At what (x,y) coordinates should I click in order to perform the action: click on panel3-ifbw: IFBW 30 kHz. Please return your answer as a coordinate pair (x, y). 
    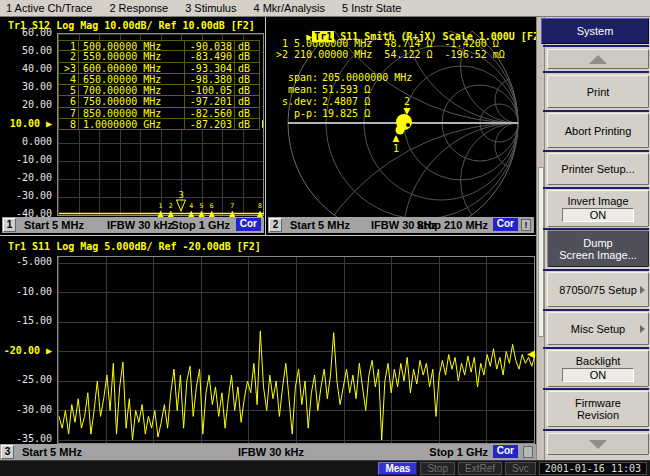
    Looking at the image, I should click on (271, 452).